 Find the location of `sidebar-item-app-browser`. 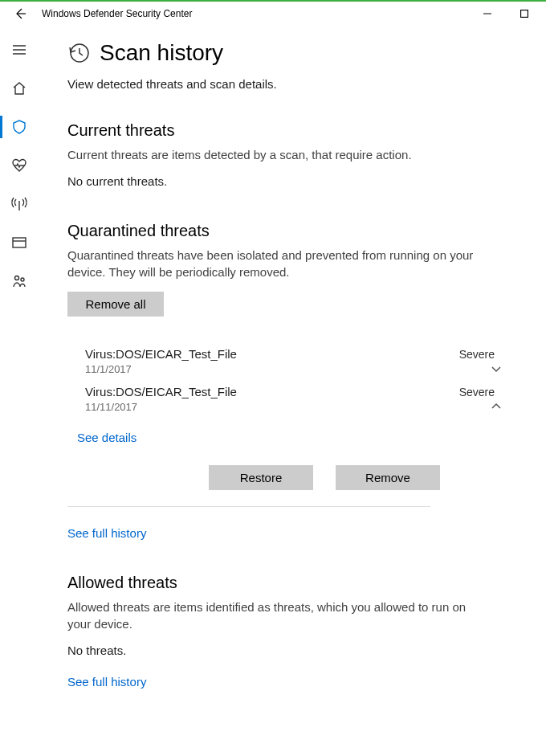

sidebar-item-app-browser is located at coordinates (19, 243).